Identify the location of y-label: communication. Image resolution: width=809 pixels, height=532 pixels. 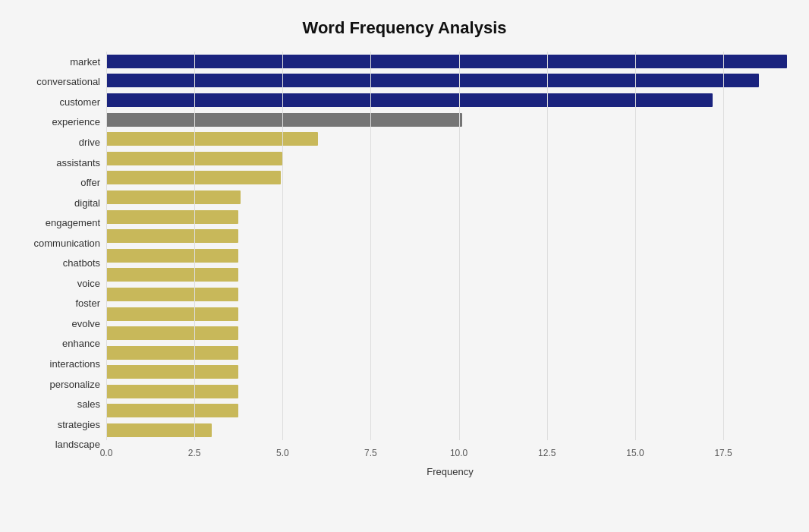
(67, 243).